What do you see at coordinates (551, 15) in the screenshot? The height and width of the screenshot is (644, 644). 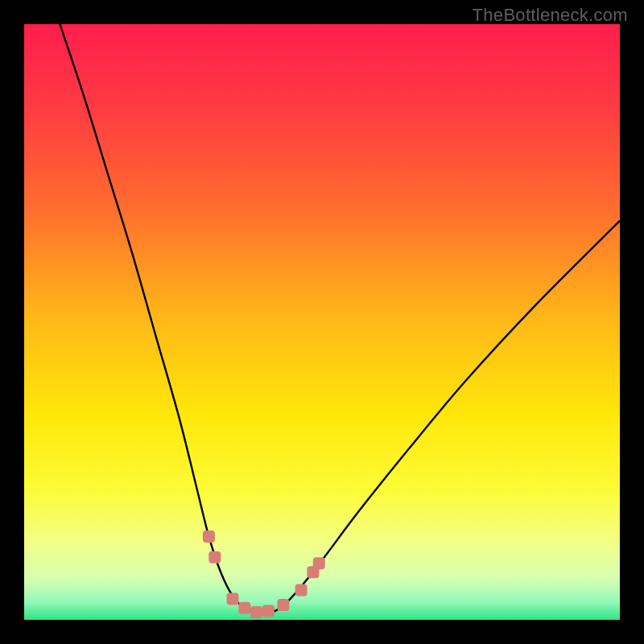 I see `watermark-text: TheBottleneck.com` at bounding box center [551, 15].